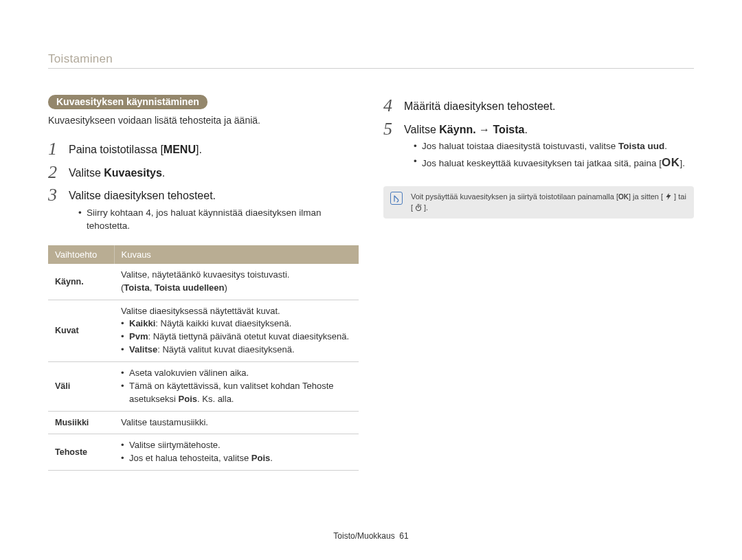 The width and height of the screenshot is (742, 560). Describe the element at coordinates (554, 164) in the screenshot. I see `sub-item: Jos haluat keskeyttää kuvaesityksen tai …` at that location.